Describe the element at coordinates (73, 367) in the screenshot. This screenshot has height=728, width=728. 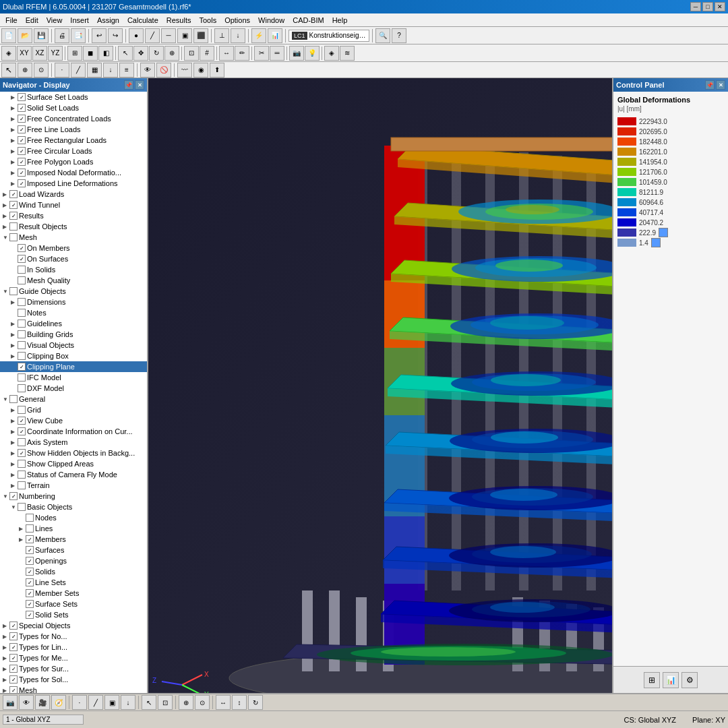
I see `tree-item: Clipping Plane` at that location.